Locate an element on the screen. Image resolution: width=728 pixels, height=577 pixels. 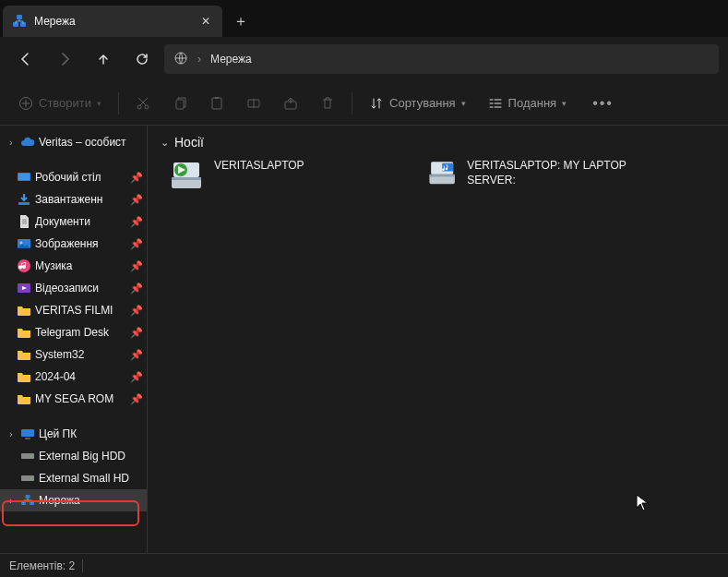
group-header: ⌄ Носії is located at coordinates (437, 142).